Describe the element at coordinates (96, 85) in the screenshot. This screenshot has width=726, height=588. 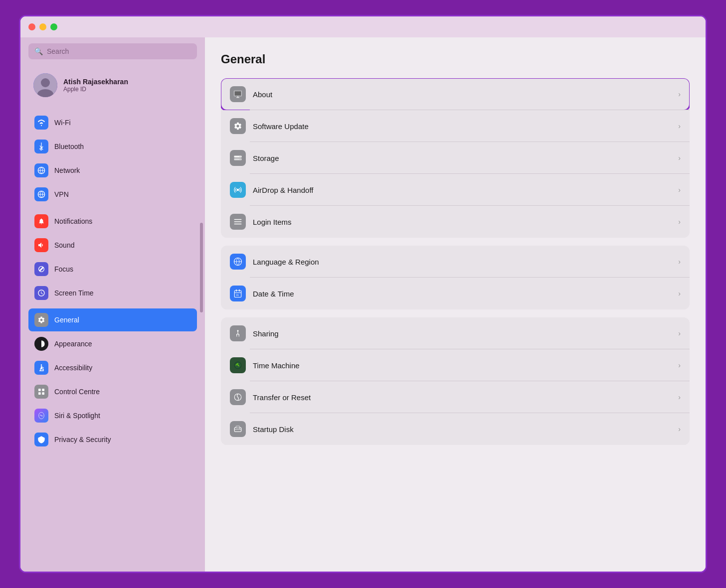
I see `user-info: Atish Rajasekharan Apple ID` at that location.